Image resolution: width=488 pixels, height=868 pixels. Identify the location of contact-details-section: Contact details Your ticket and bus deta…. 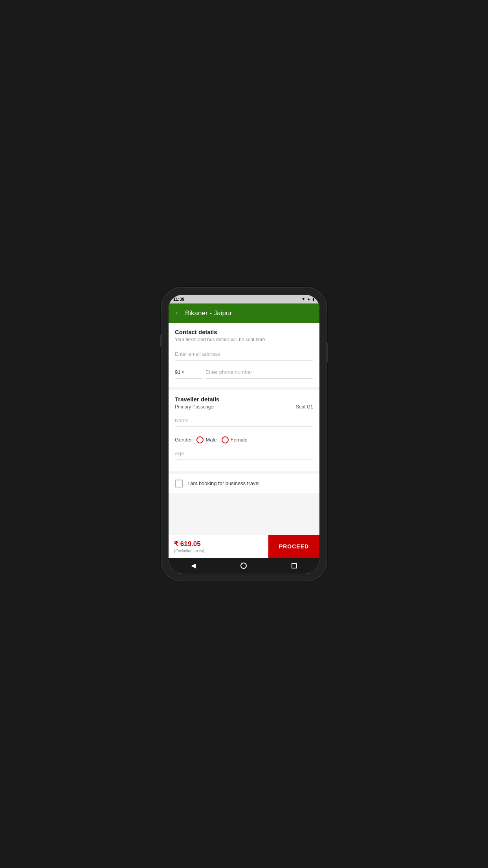
(244, 355).